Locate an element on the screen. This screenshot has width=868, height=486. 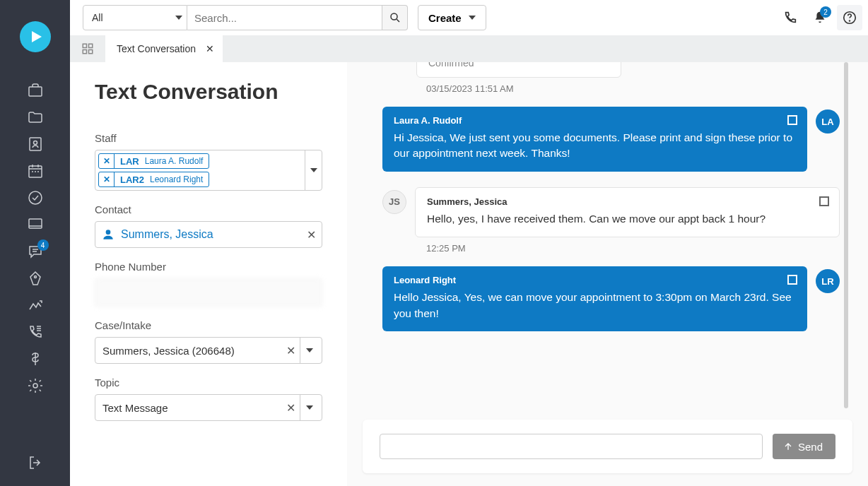
notifications-button: 2 is located at coordinates (820, 18).